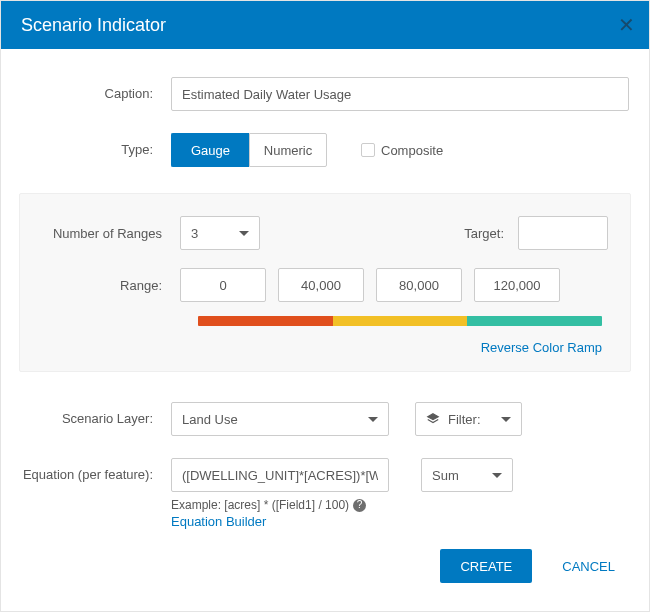 This screenshot has width=650, height=612. I want to click on caption-input, so click(400, 94).